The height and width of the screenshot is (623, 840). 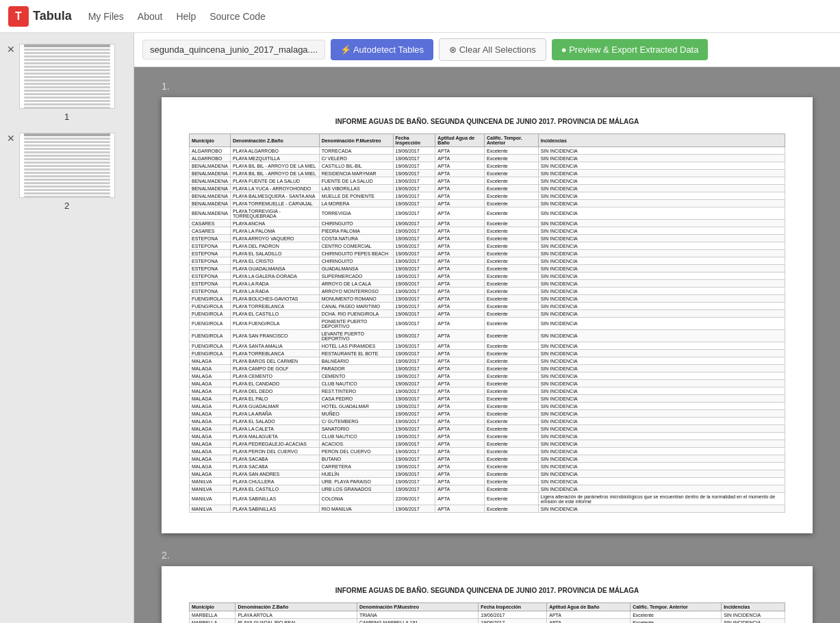 What do you see at coordinates (67, 83) in the screenshot?
I see `sidebar-page-1: ✕ 1` at bounding box center [67, 83].